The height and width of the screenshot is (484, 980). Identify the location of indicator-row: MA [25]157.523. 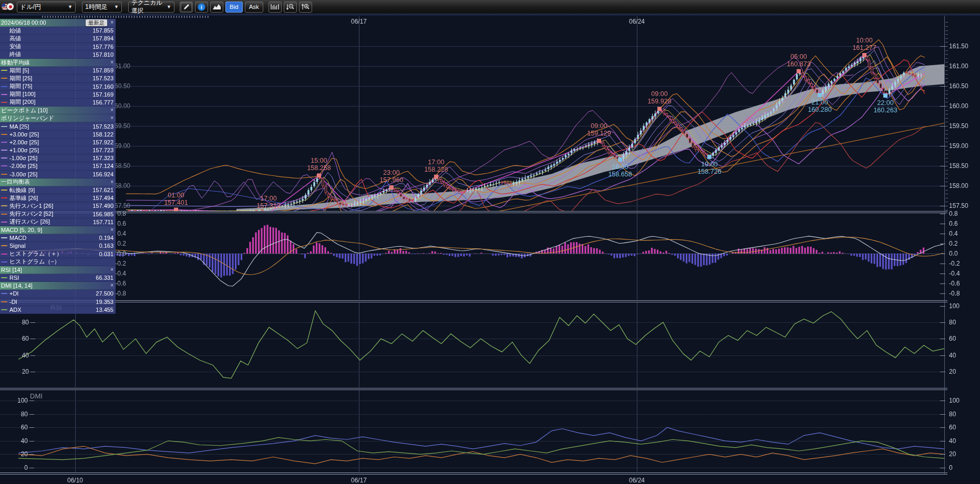
(58, 126).